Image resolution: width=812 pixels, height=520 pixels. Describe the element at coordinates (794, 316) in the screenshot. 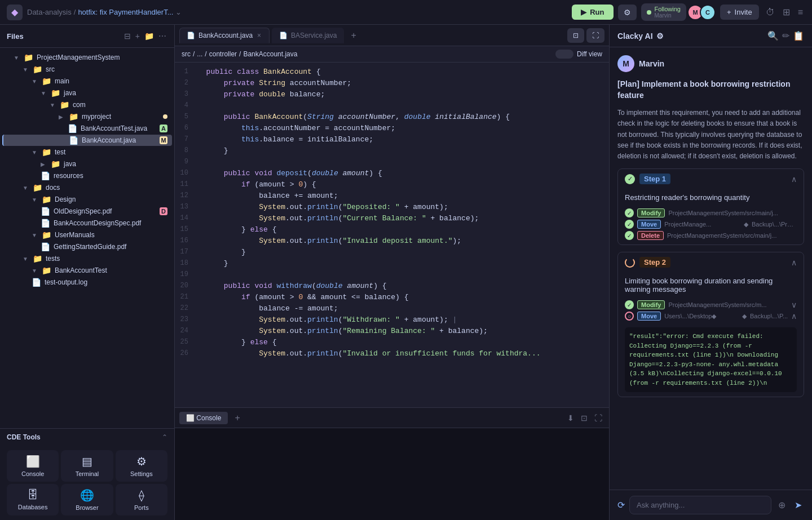

I see `collapse-action-button: ∧` at that location.